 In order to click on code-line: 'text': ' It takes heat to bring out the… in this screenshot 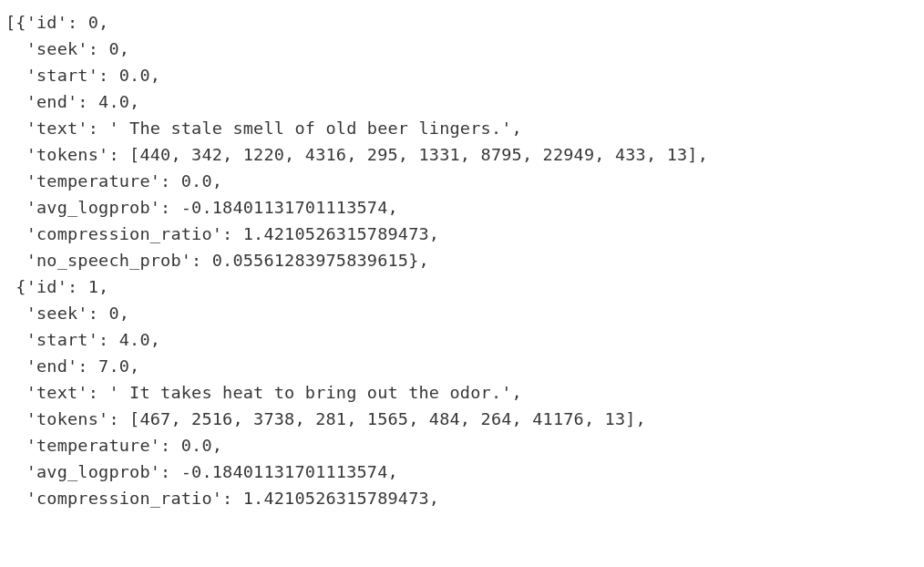, I will do `click(264, 392)`.